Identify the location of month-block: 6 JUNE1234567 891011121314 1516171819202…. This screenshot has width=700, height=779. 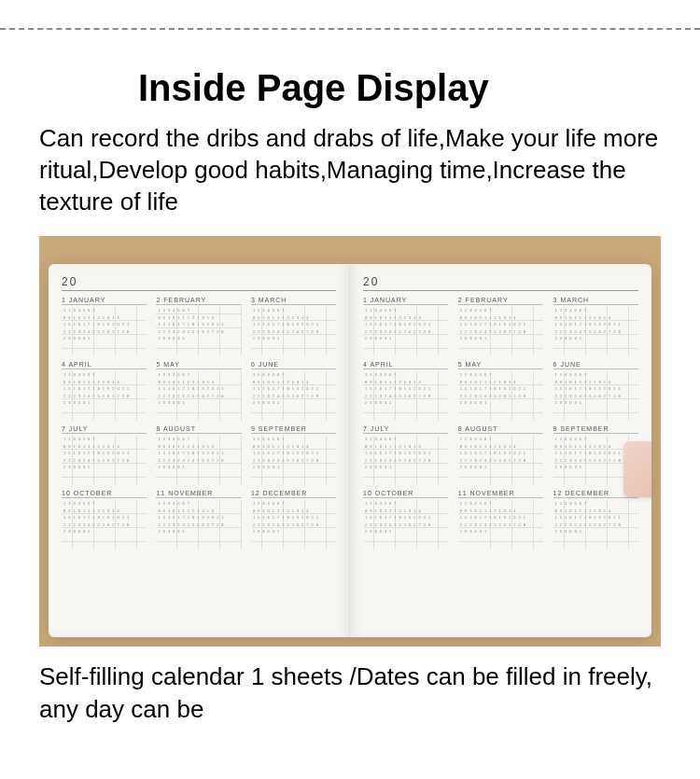
(293, 390).